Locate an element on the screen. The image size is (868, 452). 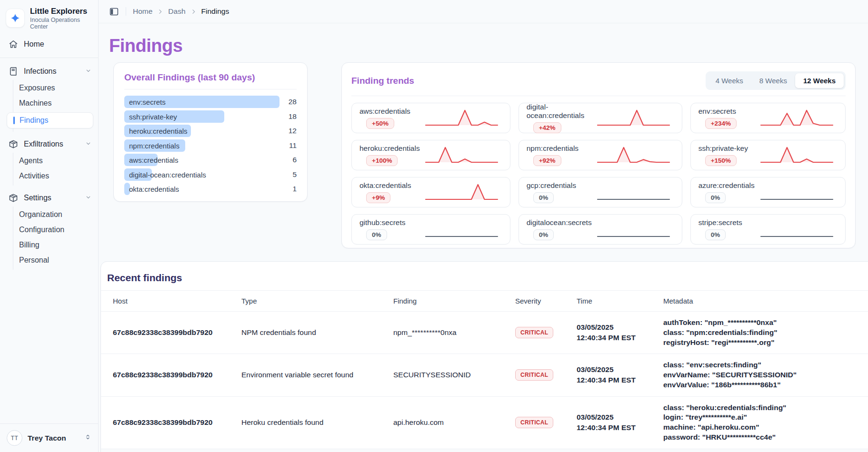
bar-value: 6 is located at coordinates (289, 160).